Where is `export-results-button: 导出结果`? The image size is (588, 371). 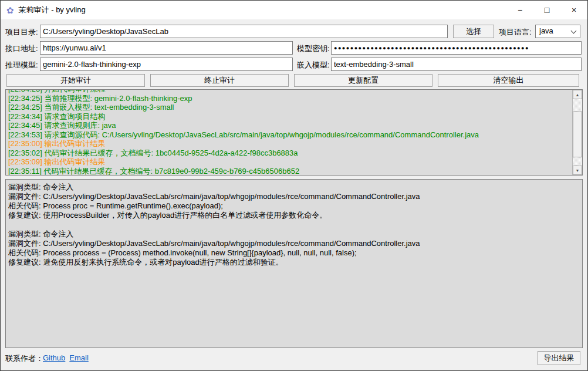 export-results-button: 导出结果 is located at coordinates (559, 358).